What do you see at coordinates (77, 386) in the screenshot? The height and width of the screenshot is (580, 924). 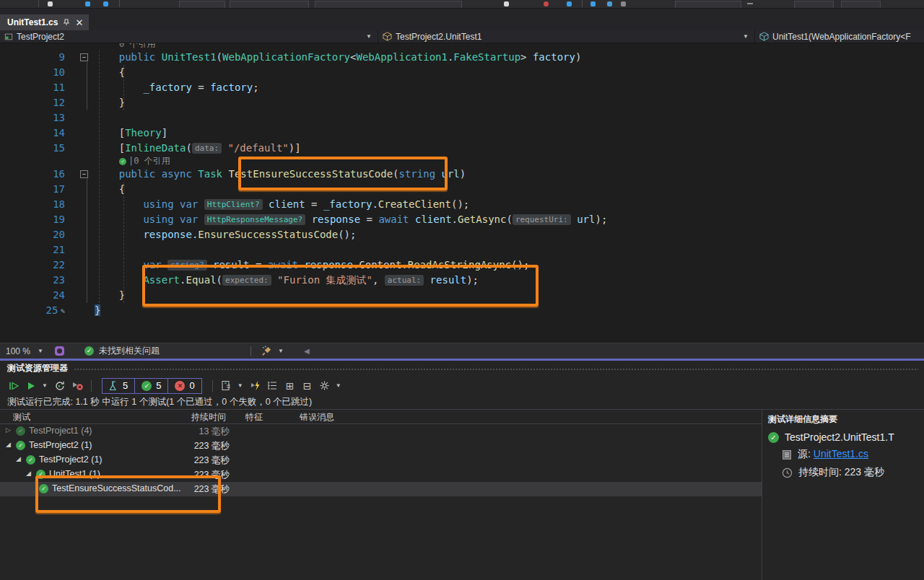 I see `cancel-run-button` at bounding box center [77, 386].